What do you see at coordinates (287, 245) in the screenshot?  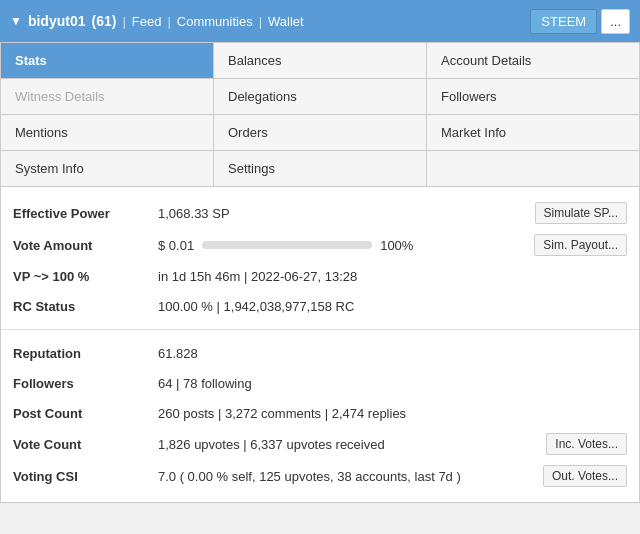 I see `vote-bar` at bounding box center [287, 245].